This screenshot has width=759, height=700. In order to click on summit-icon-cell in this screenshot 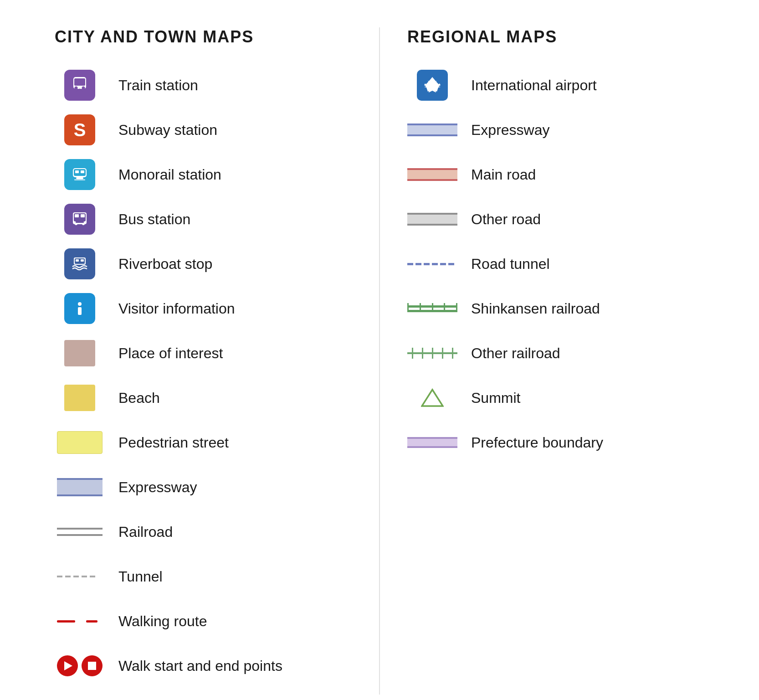, I will do `click(432, 398)`.